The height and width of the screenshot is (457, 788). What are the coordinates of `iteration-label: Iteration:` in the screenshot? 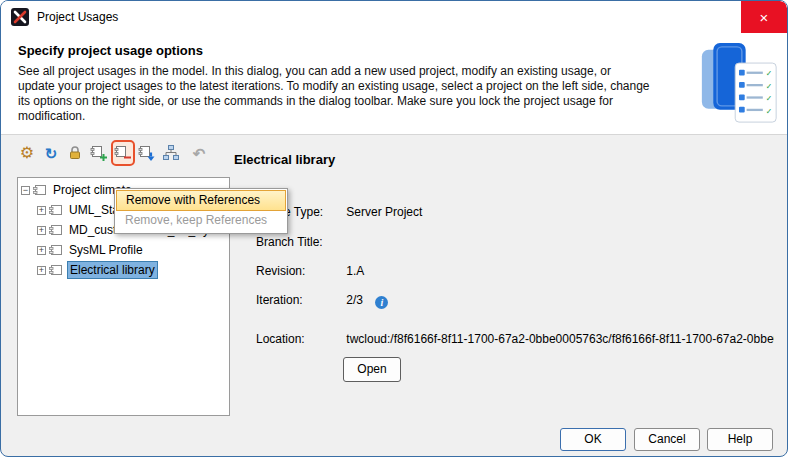 It's located at (300, 300).